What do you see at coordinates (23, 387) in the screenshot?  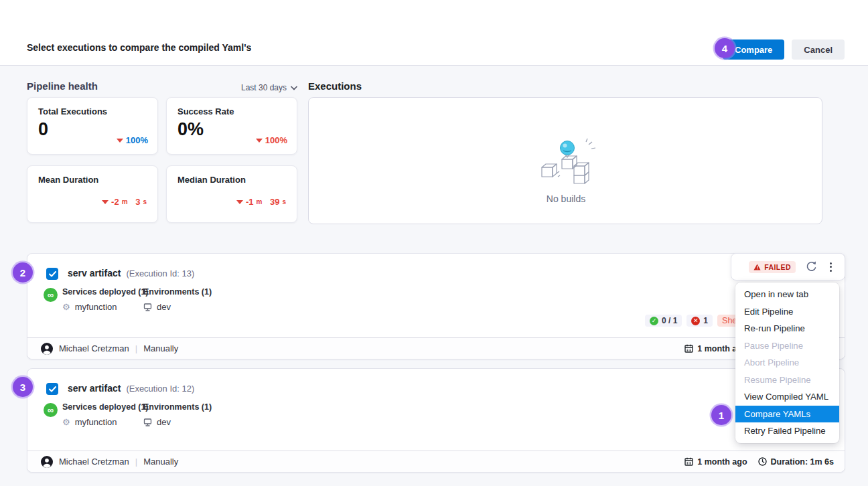 I see `annotation-badge-3: 3` at bounding box center [23, 387].